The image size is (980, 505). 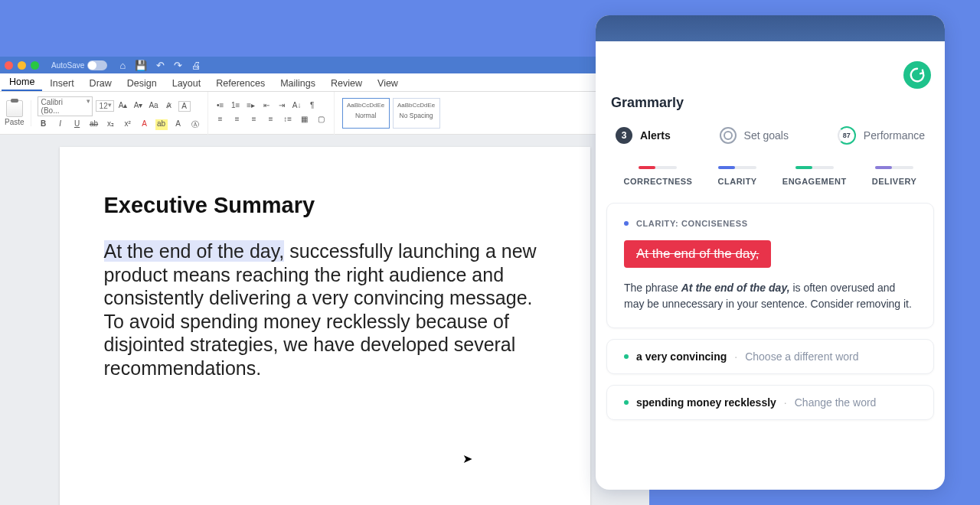 What do you see at coordinates (770, 128) in the screenshot?
I see `panel-tabs: 3 Alerts Set goals 87 Performance` at bounding box center [770, 128].